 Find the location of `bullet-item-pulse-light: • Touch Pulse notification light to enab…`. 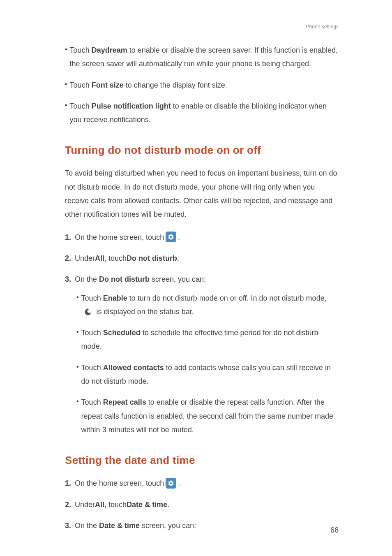

bullet-item-pulse-light: • Touch Pulse notification light to enab… is located at coordinates (202, 114).